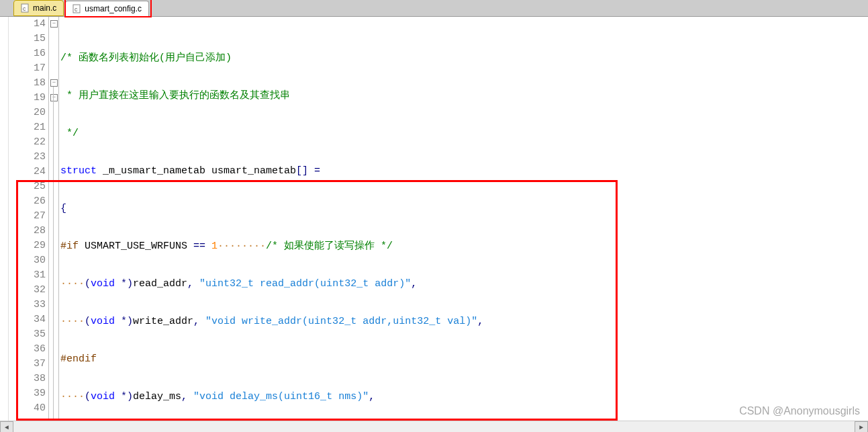  What do you see at coordinates (27, 261) in the screenshot?
I see `line-number: 30` at bounding box center [27, 261].